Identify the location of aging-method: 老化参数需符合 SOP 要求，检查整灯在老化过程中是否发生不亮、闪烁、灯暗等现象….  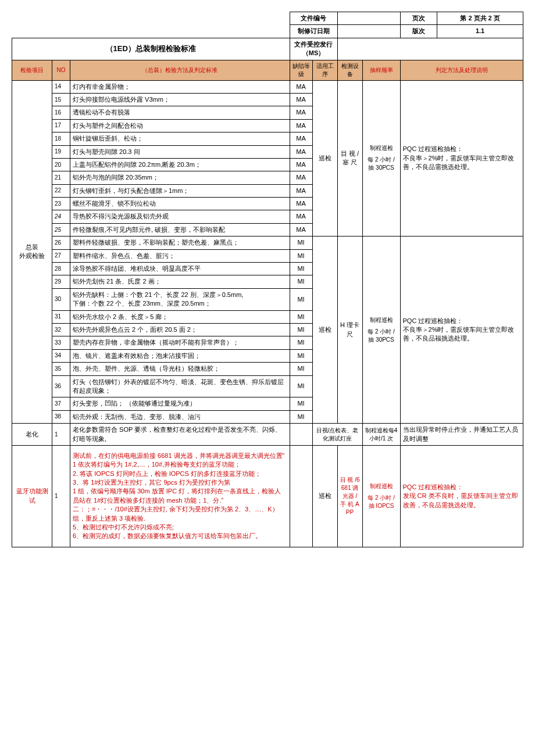
(180, 435).